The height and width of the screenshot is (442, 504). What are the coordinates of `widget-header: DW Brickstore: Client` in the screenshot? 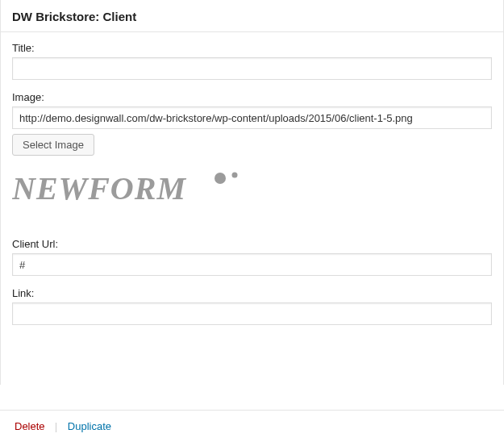 It's located at (252, 16).